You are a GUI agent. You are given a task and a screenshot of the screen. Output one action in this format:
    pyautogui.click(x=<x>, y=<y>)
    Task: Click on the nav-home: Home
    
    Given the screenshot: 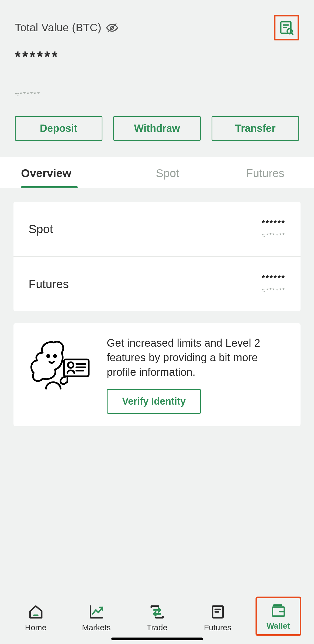 What is the action you would take?
    pyautogui.click(x=36, y=618)
    